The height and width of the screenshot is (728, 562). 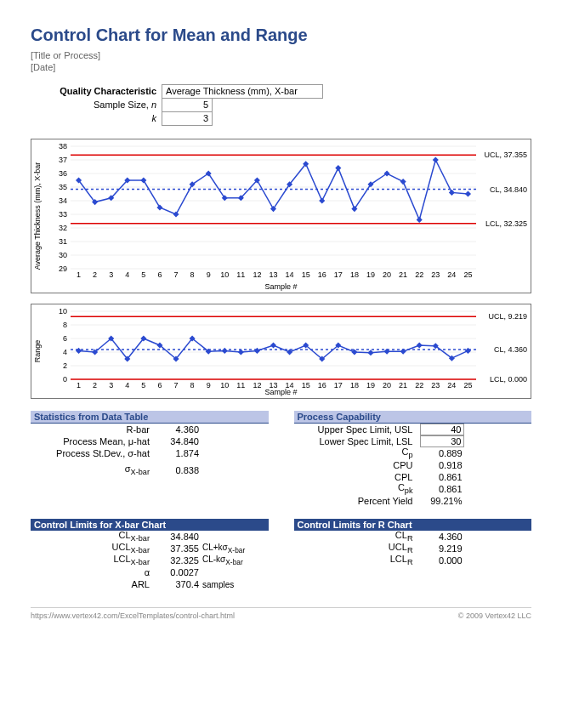 What do you see at coordinates (441, 477) in the screenshot?
I see `cpl-val: 0.861` at bounding box center [441, 477].